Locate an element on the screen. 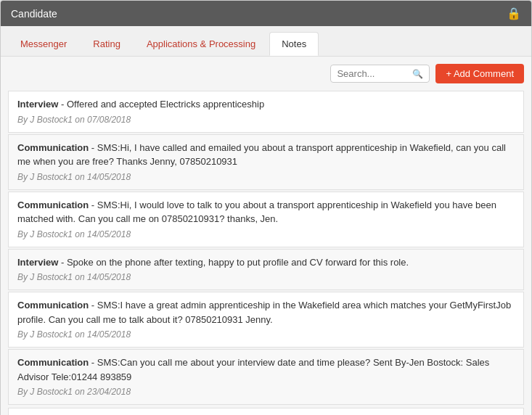 The image size is (532, 415). note-item: Communication - SMS:I have a great admin… is located at coordinates (266, 319).